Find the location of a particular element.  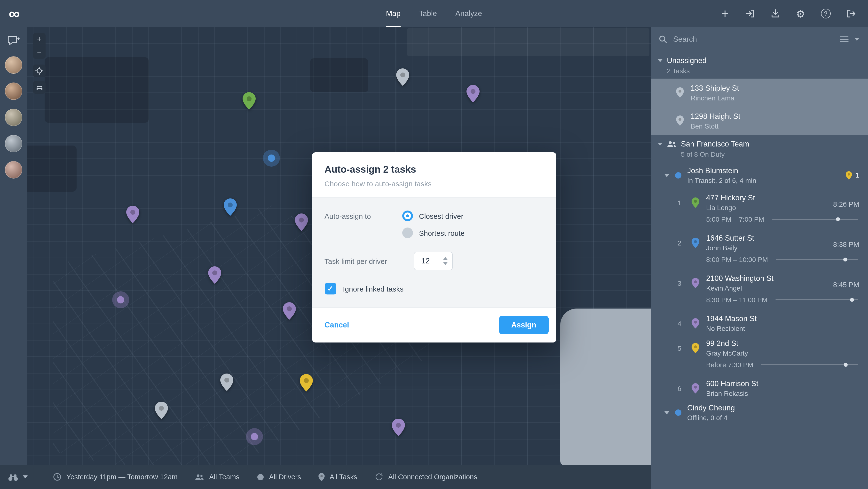

task-limit-value: 12 is located at coordinates (432, 261).